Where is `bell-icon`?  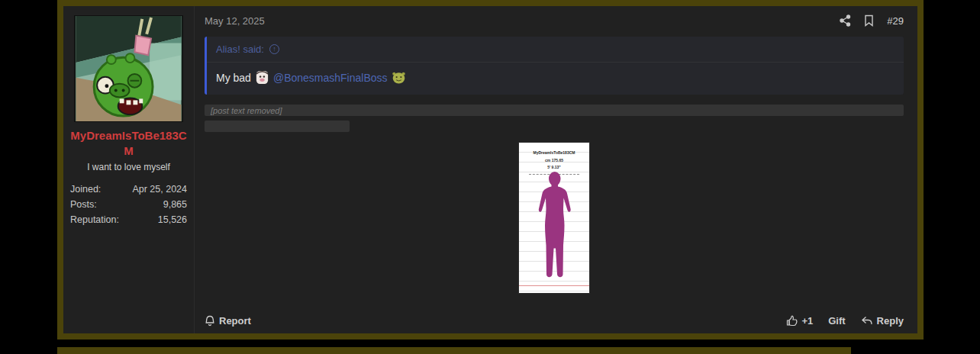 bell-icon is located at coordinates (210, 320).